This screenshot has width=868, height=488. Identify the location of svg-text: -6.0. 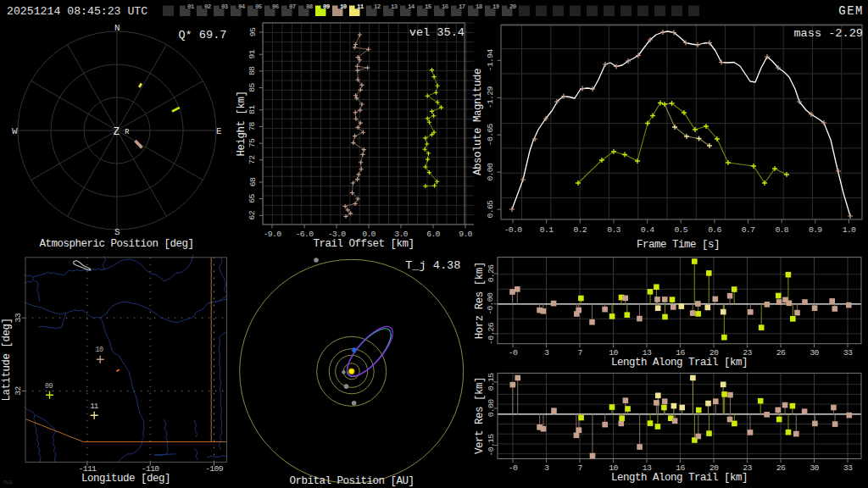
(305, 234).